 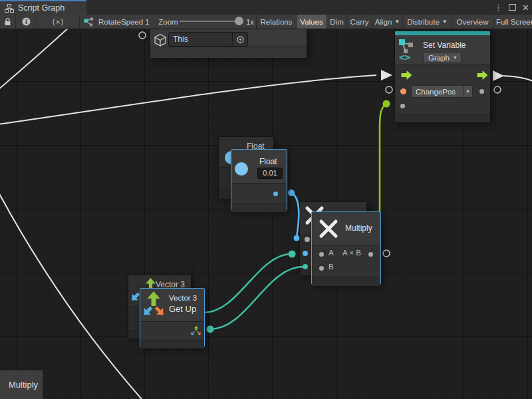 What do you see at coordinates (250, 21) in the screenshot?
I see `zoom-value: 1x` at bounding box center [250, 21].